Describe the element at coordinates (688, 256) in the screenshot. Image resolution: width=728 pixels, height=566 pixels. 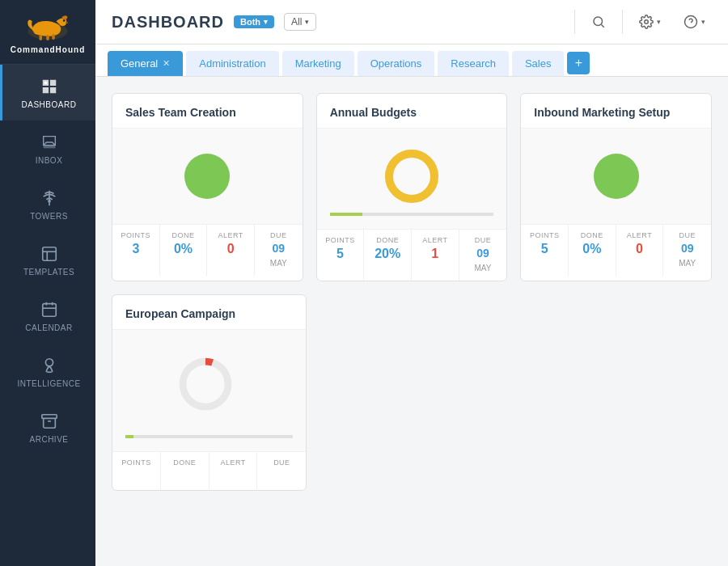
I see `due-value: 09 MAY` at that location.